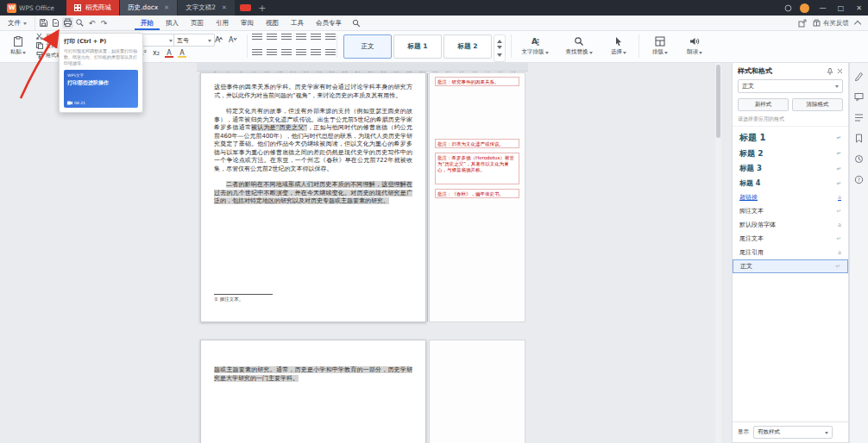  What do you see at coordinates (67, 22) in the screenshot?
I see `print-icon` at bounding box center [67, 22].